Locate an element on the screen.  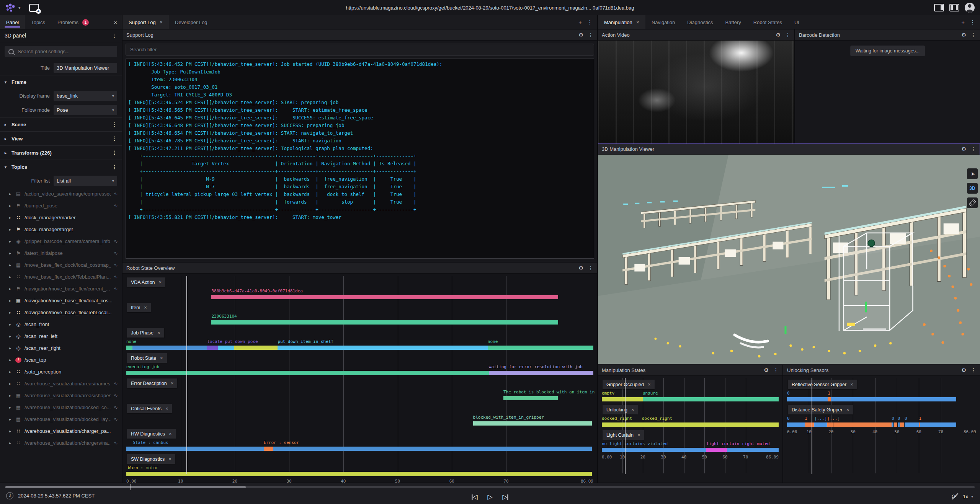
tab: Diagnostics is located at coordinates (700, 22).